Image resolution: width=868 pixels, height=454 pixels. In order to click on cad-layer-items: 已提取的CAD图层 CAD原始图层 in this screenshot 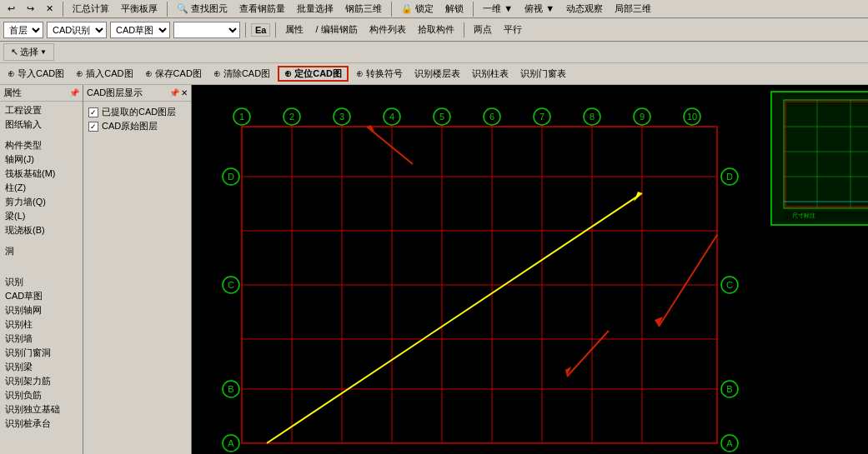, I will do `click(137, 278)`.